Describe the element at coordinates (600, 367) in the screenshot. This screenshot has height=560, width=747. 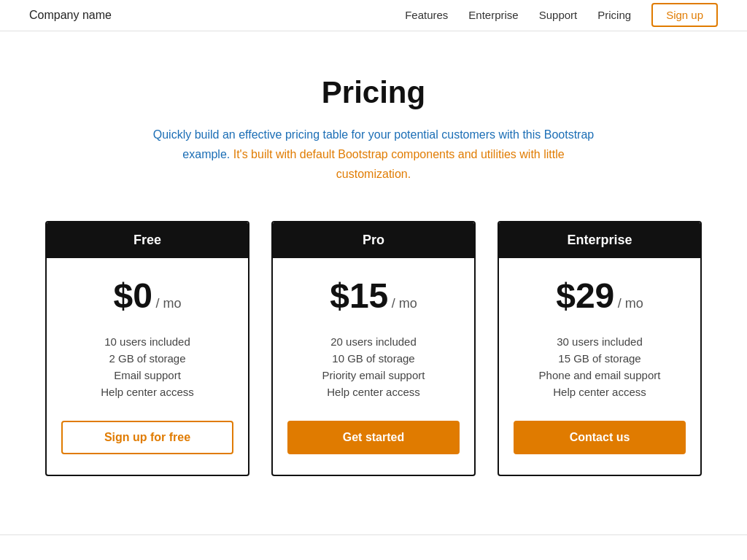
I see `plan-enterprise-features: 30 users included 15 GB of storage Phone…` at that location.